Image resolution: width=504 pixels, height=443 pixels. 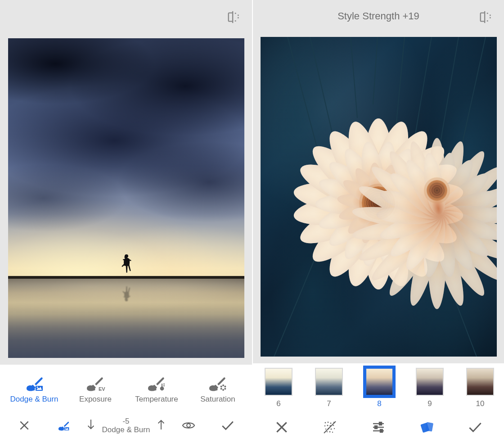 I want to click on value-label: Dodge & Burn, so click(x=126, y=430).